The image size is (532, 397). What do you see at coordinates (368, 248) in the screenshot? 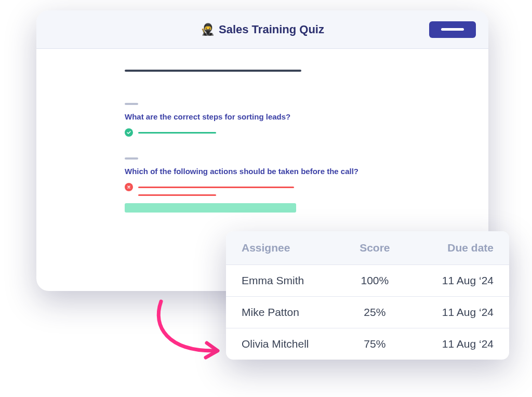
I see `results-header: Assignee Score Due date` at bounding box center [368, 248].